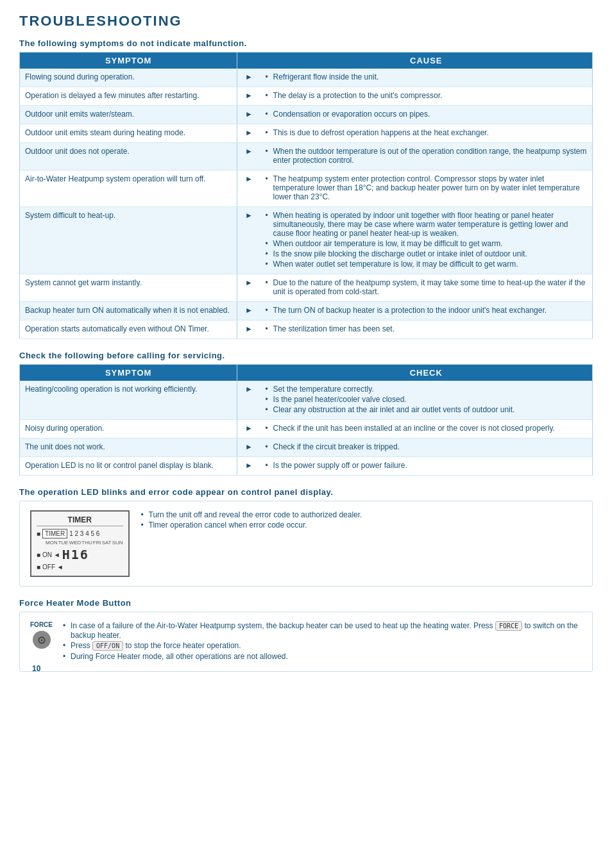 The width and height of the screenshot is (612, 868). Describe the element at coordinates (427, 330) in the screenshot. I see `cause-cell: The sterilization timer has been set.` at that location.